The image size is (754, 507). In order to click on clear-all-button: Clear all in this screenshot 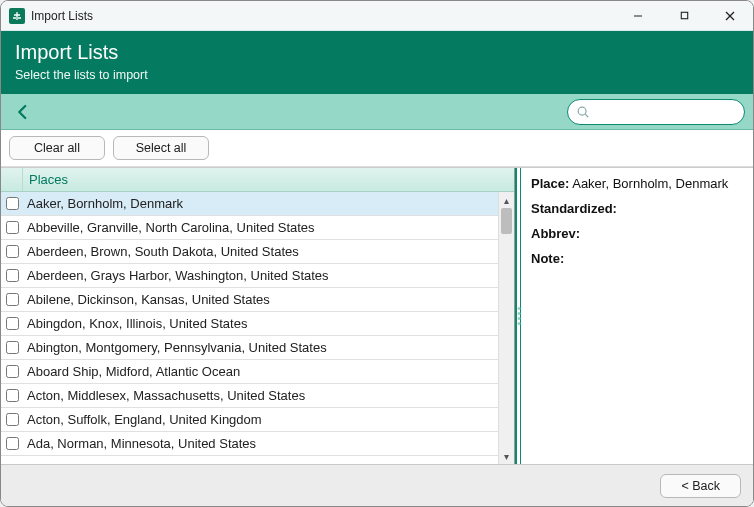, I will do `click(57, 148)`.